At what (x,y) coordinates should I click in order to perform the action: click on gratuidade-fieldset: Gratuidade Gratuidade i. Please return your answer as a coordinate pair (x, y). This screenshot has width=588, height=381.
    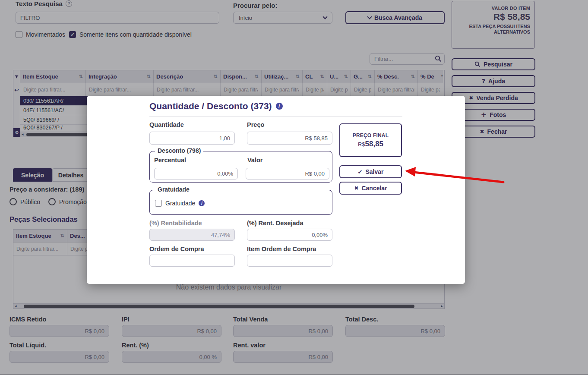
    Looking at the image, I should click on (241, 202).